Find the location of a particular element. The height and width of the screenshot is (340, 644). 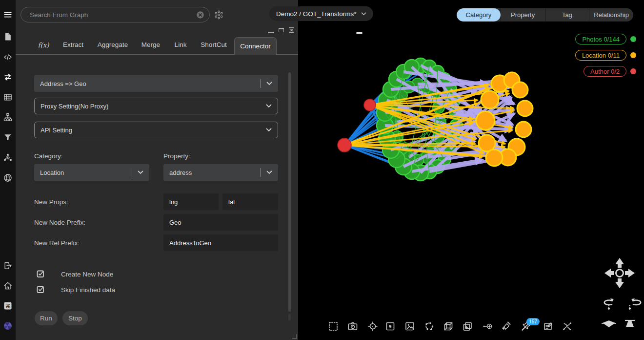

toolbar-note-button is located at coordinates (548, 326).